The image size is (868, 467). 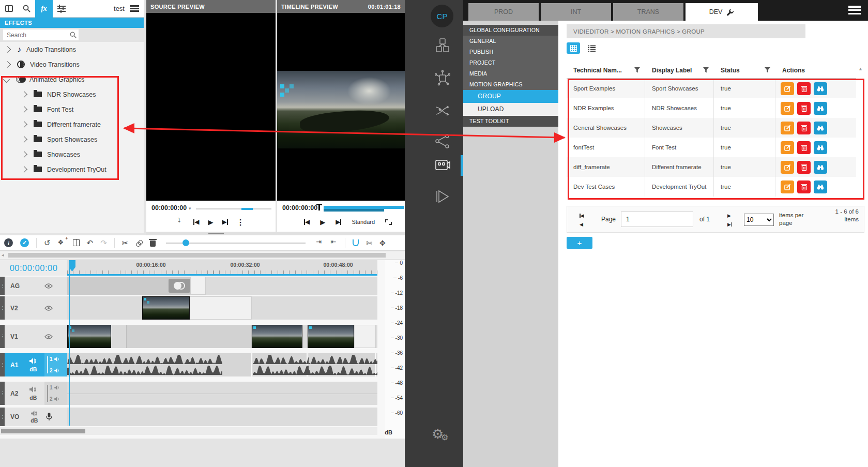 I want to click on timeline-preview-footer-timecode: 00:00:00:00, so click(x=300, y=208).